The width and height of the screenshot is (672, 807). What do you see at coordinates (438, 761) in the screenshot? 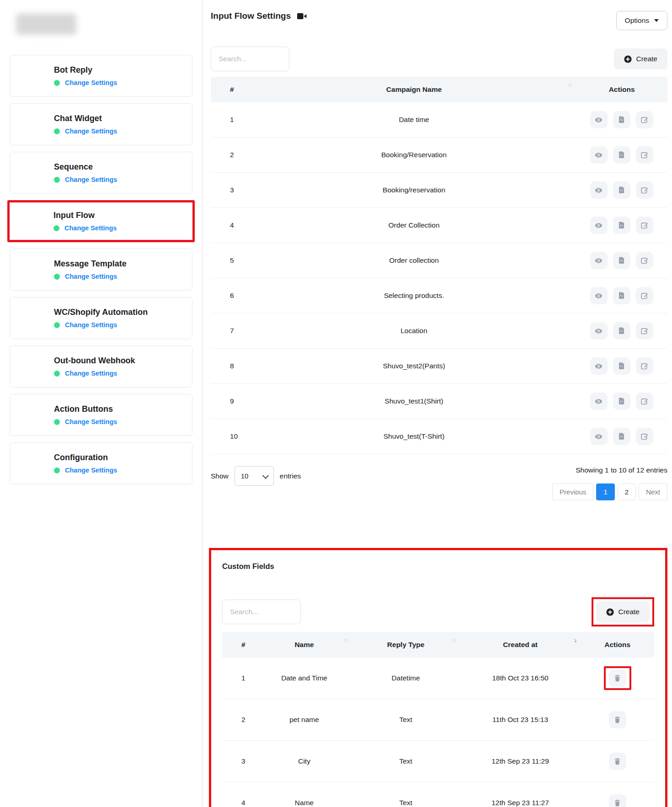
I see `custom-field-row: 3 City Text 12th Sep 23 11:29` at bounding box center [438, 761].